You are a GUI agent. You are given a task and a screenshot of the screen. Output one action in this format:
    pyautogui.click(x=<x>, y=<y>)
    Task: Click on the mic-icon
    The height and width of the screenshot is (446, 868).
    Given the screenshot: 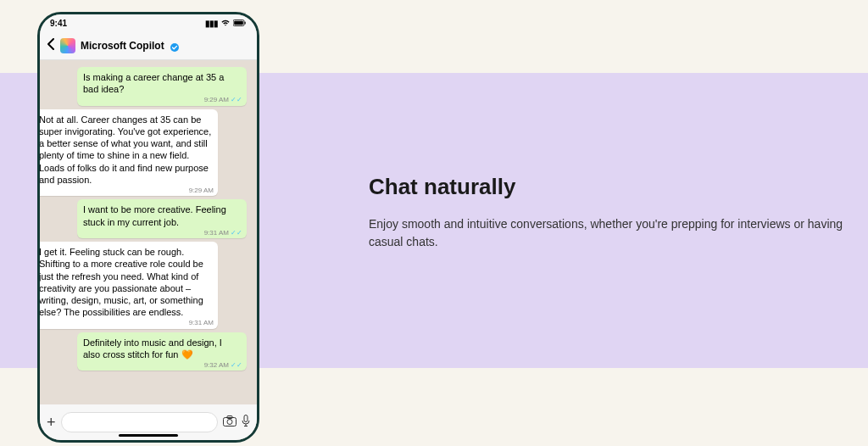 What is the action you would take?
    pyautogui.click(x=246, y=422)
    